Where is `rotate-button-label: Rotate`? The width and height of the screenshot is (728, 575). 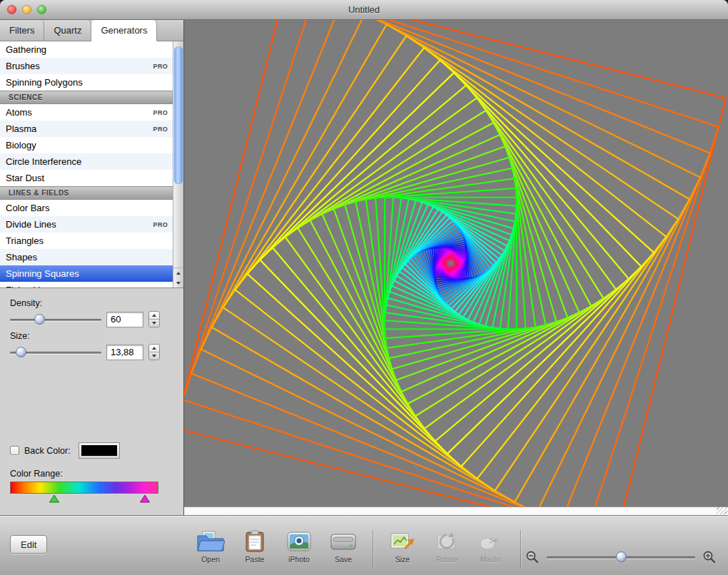 rotate-button-label: Rotate is located at coordinates (447, 559).